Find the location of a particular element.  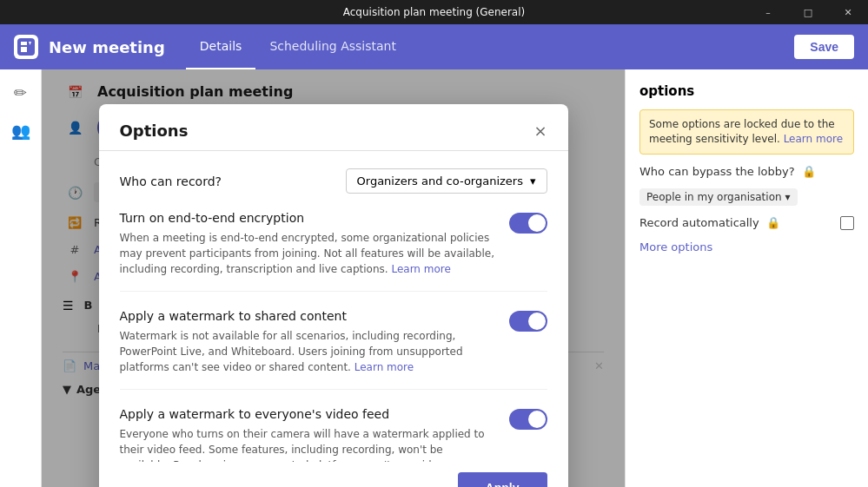

modal-footer: Apply is located at coordinates (334, 474).